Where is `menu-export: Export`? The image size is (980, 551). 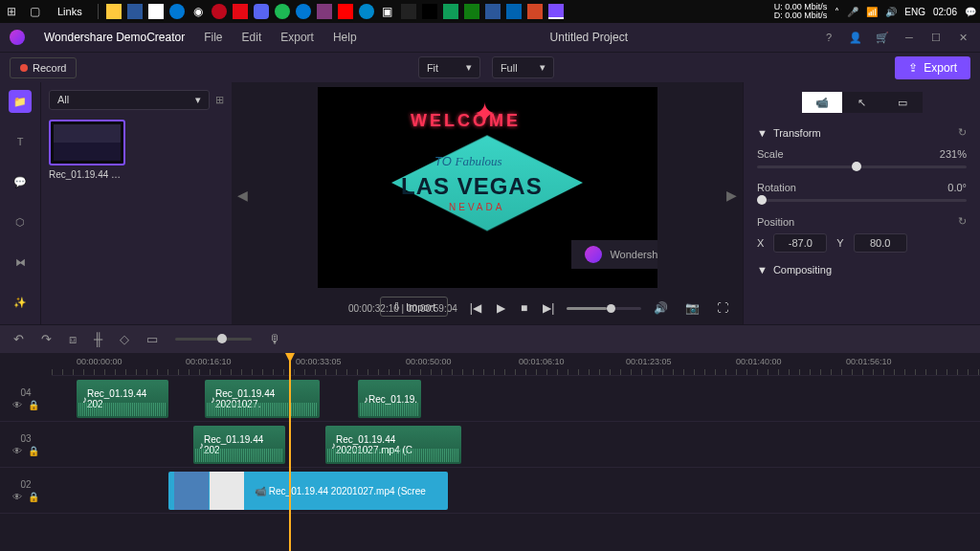
menu-export: Export is located at coordinates (297, 37).